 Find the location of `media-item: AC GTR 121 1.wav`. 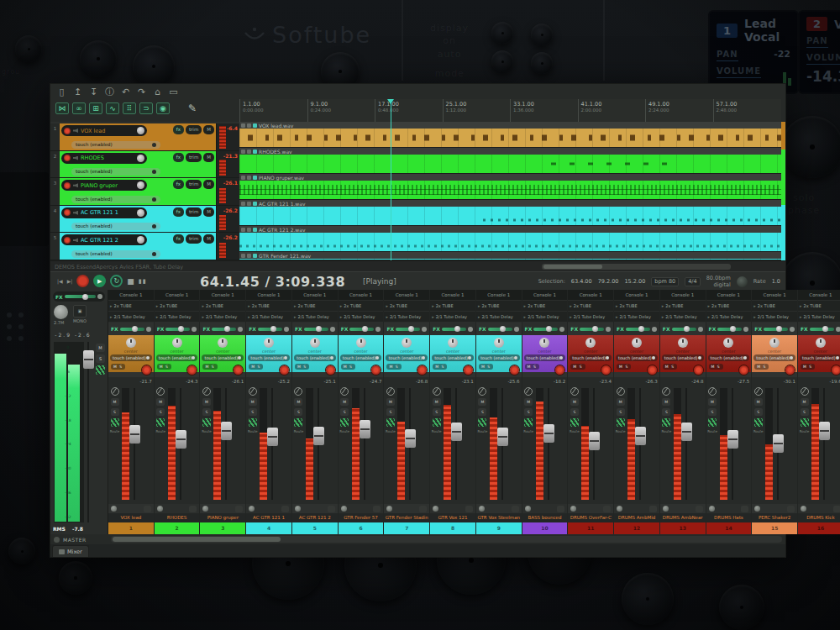

media-item: AC GTR 121 1.wav is located at coordinates (511, 213).